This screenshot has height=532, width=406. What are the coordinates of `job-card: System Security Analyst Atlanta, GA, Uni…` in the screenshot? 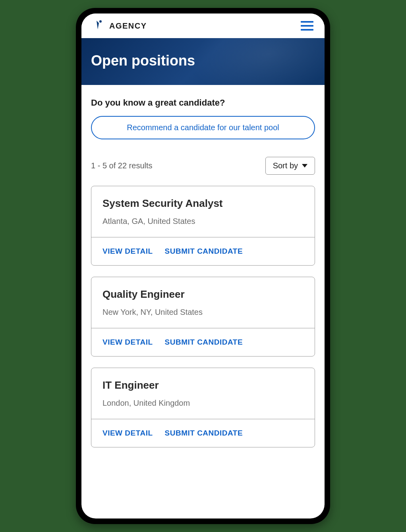 It's located at (203, 226).